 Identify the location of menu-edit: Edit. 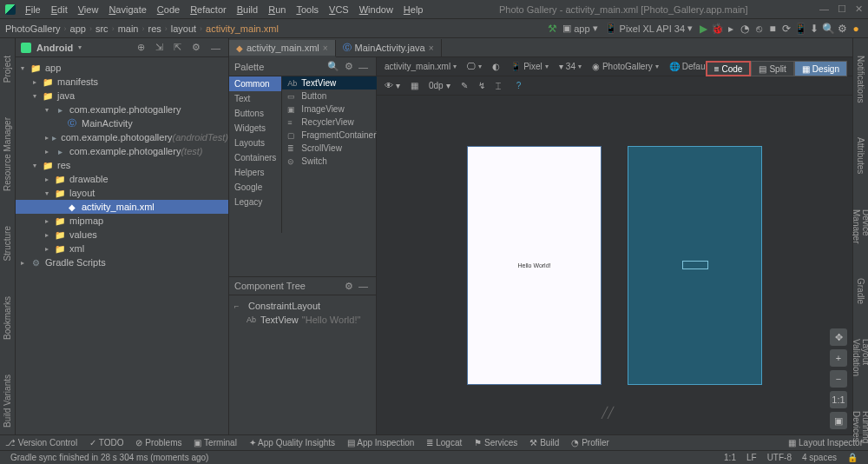
(59, 10).